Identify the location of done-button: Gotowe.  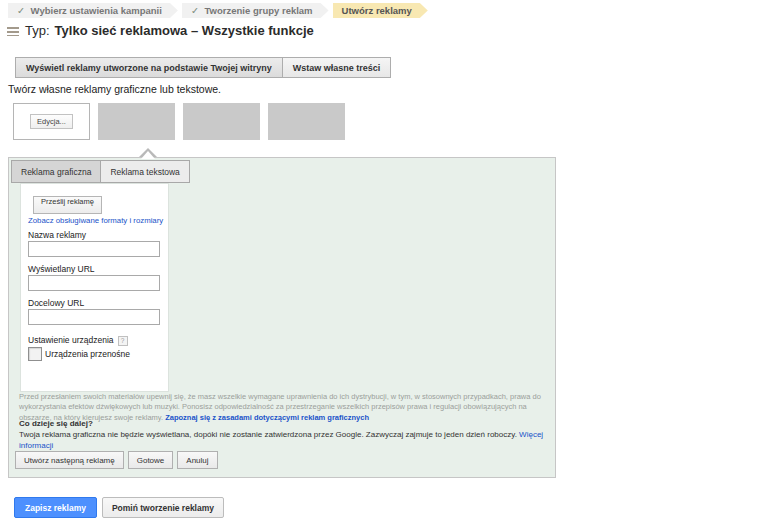
(151, 460).